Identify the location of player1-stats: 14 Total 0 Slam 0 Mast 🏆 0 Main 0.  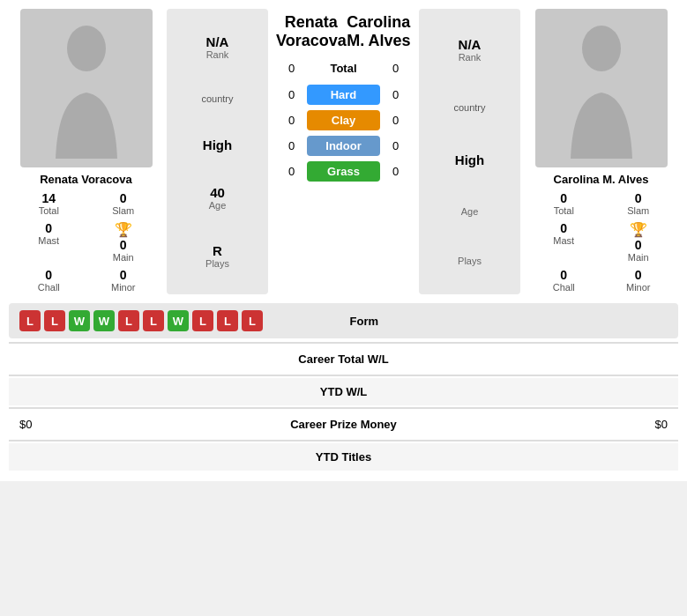
(86, 241).